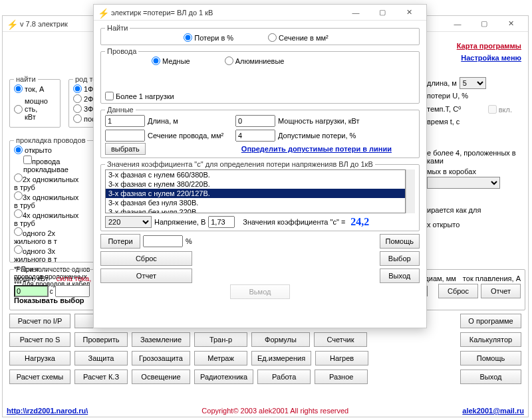  Describe the element at coordinates (40, 340) in the screenshot. I see `calc-s-button: Расчет по S` at that location.